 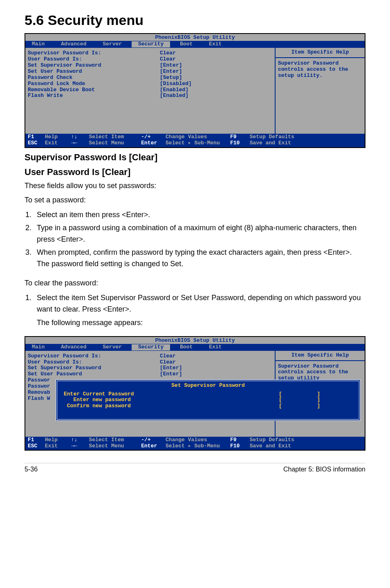 I want to click on set-password-steps: Select an item then press <Enter>. Type …, so click(x=195, y=240).